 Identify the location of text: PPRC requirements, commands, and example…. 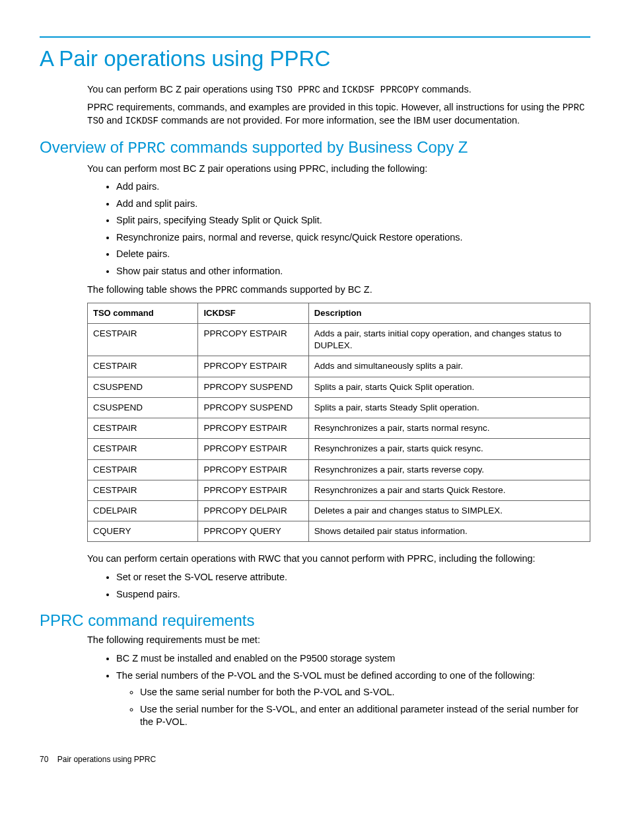
(325, 107).